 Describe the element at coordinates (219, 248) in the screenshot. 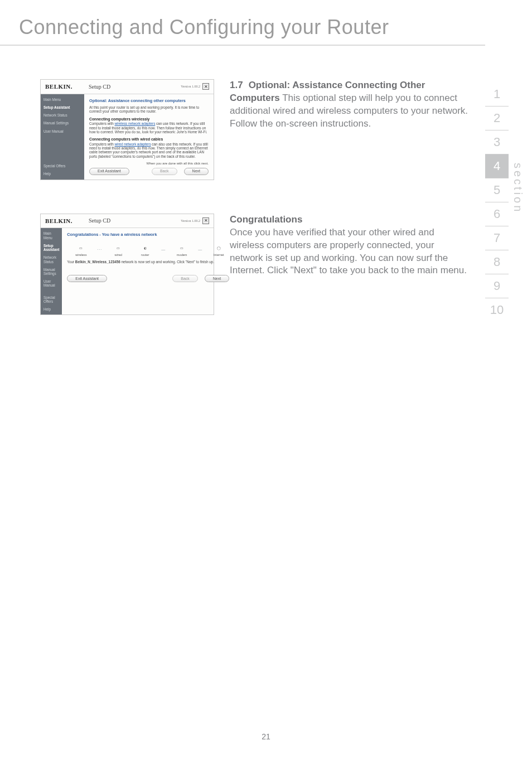

I see `globe-icon: ◯` at that location.